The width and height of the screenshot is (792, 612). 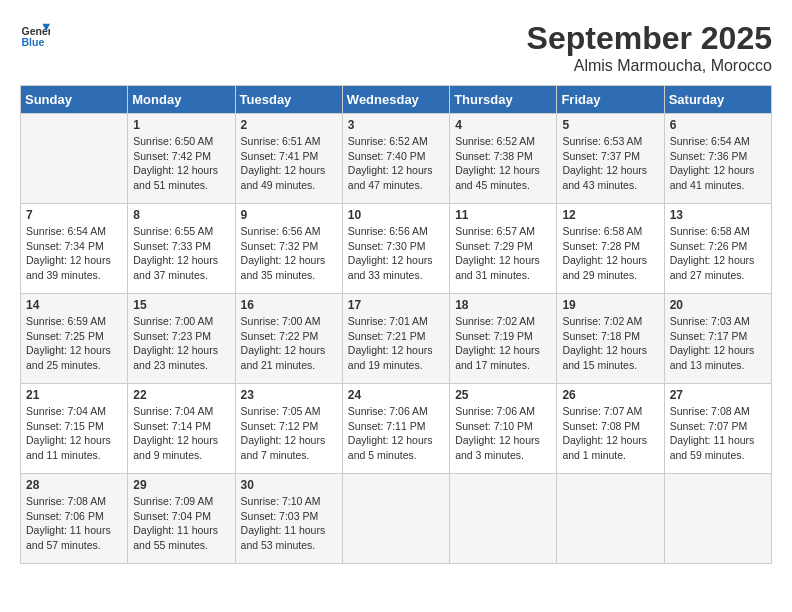 What do you see at coordinates (504, 429) in the screenshot?
I see `calendar-cell: 25Sunrise: 7:06 AMSunset: 7:10 PMDayligh…` at bounding box center [504, 429].